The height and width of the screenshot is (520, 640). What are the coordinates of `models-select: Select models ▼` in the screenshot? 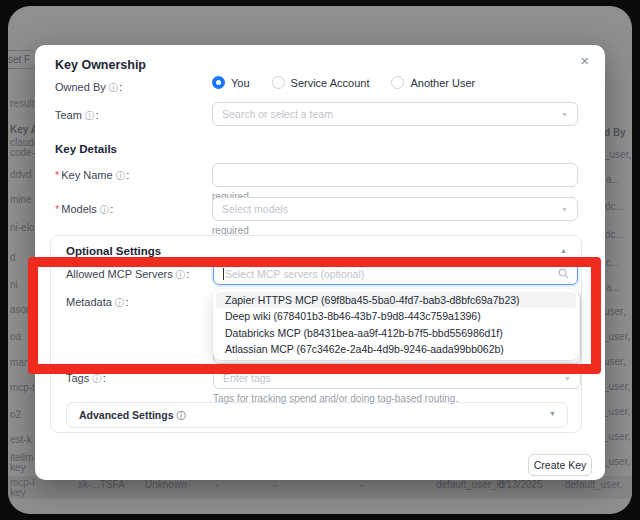 It's located at (395, 209).